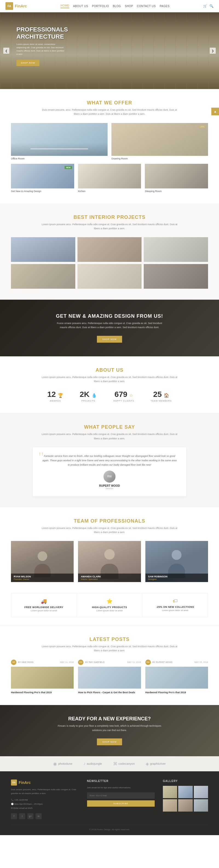  Describe the element at coordinates (177, 662) in the screenshot. I see `post-3-meta: RW BY RUPERT WOOD MAY 05, 2018` at that location.